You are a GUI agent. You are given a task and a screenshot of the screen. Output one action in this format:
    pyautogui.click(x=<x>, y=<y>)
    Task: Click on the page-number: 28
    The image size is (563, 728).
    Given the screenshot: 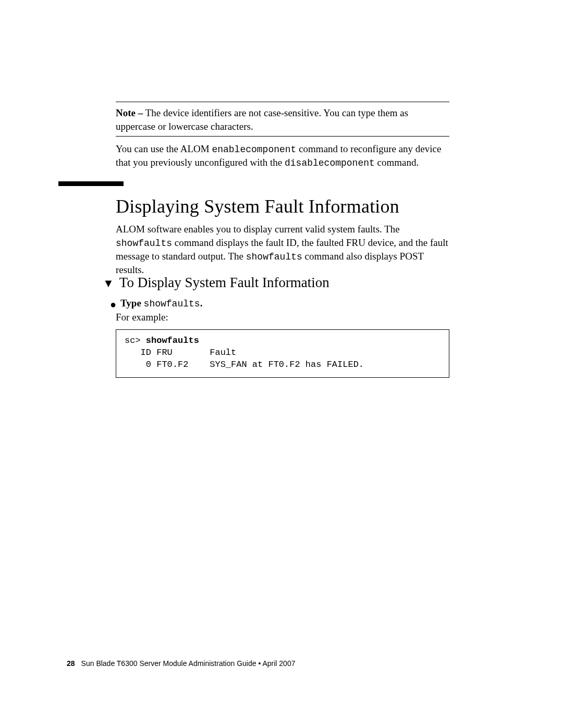 What is the action you would take?
    pyautogui.click(x=71, y=663)
    